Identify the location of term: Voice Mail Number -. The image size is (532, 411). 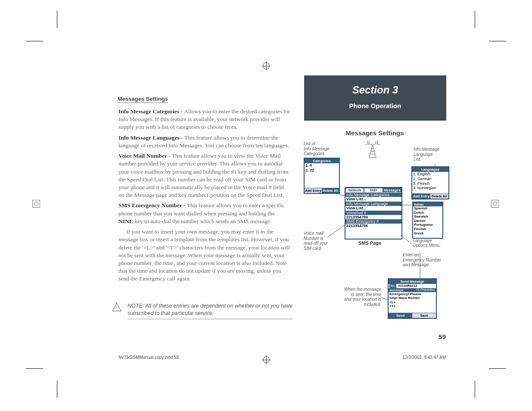
(145, 156).